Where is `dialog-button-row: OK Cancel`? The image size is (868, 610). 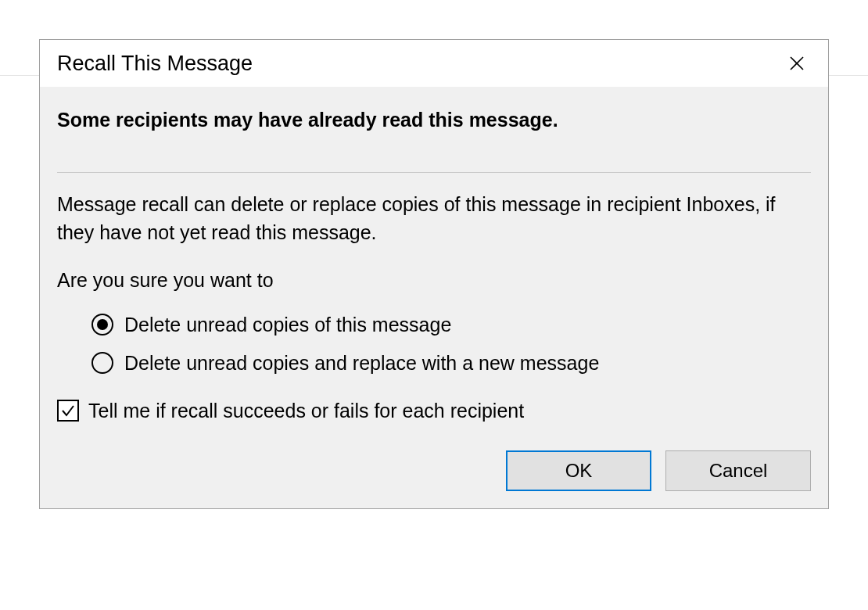
dialog-button-row: OK Cancel is located at coordinates (434, 471).